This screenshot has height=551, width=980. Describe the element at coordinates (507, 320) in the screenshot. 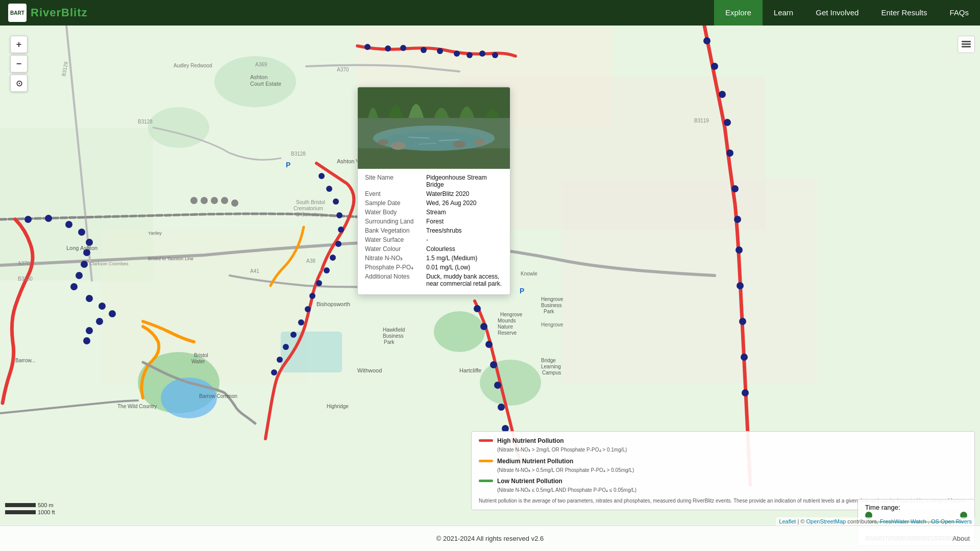

I see `svg-text: Mounds` at that location.